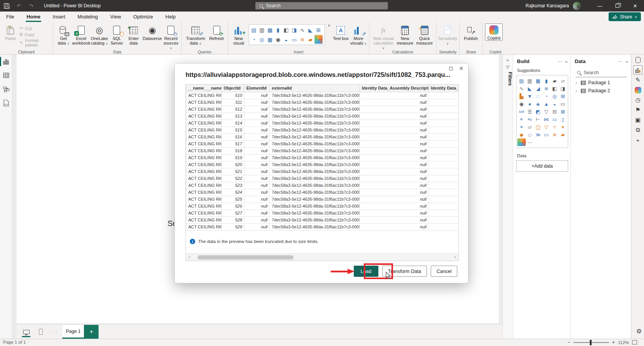  I want to click on horizontal-scrollbar: ‹ ›, so click(322, 257).